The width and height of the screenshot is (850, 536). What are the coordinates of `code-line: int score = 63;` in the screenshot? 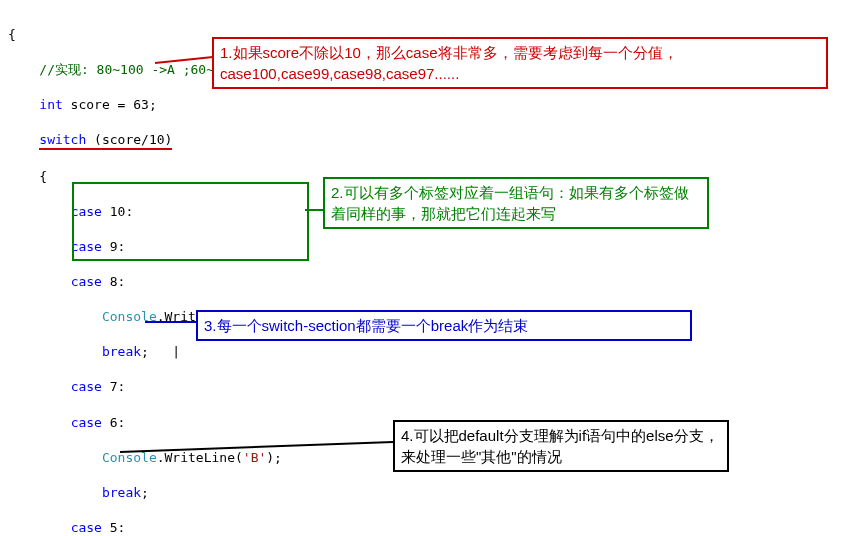 It's located at (425, 105).